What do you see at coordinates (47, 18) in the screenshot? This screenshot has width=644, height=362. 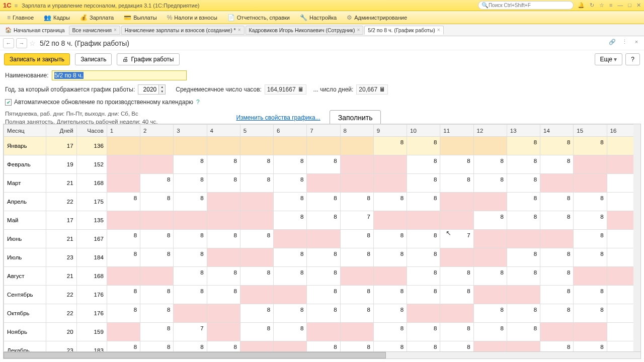 I see `people-icon: 👥` at bounding box center [47, 18].